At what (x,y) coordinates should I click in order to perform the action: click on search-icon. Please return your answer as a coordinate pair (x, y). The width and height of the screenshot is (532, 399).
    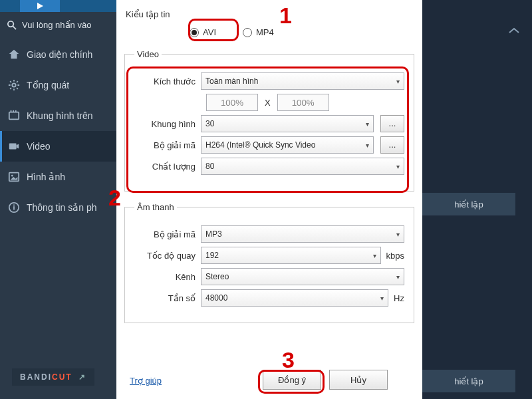
    Looking at the image, I should click on (12, 25).